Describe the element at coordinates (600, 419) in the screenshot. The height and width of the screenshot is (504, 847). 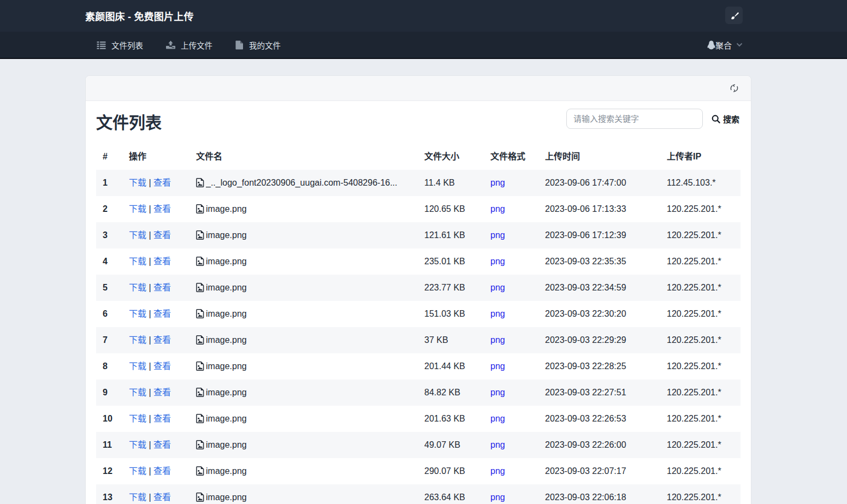
I see `cell-uploaded: 2023-09-03 22:26:53` at that location.